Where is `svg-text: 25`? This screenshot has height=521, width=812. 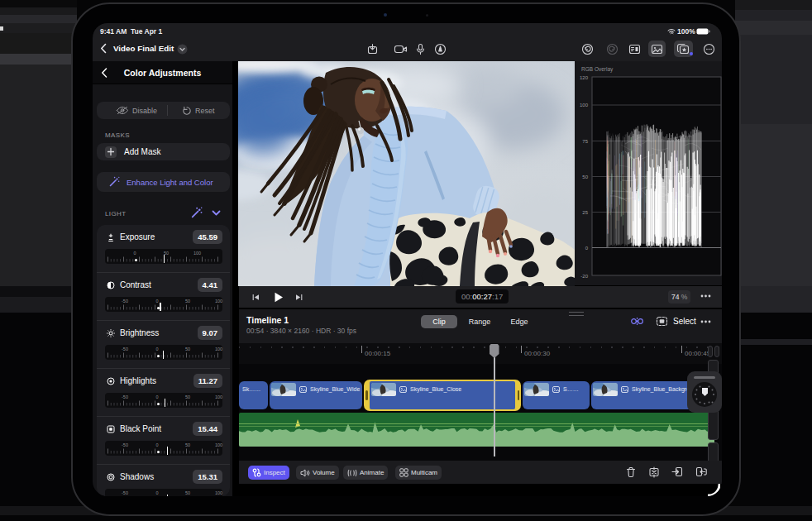 svg-text: 25 is located at coordinates (585, 213).